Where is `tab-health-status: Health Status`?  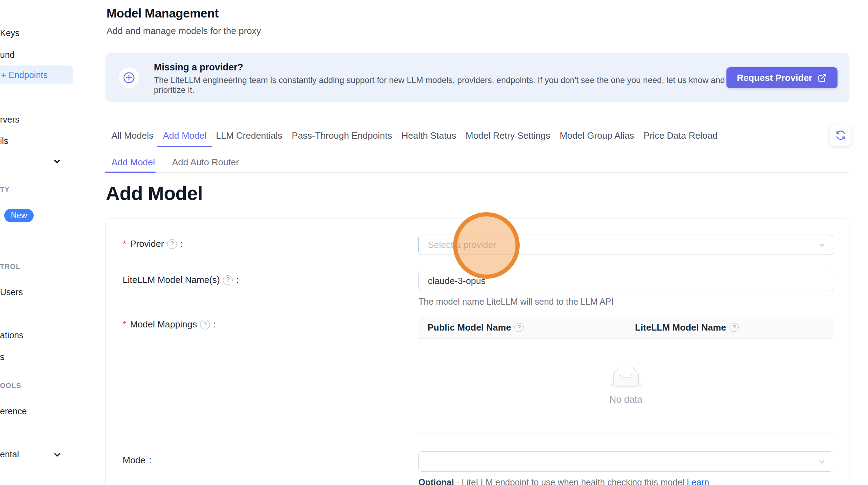
tab-health-status: Health Status is located at coordinates (429, 136).